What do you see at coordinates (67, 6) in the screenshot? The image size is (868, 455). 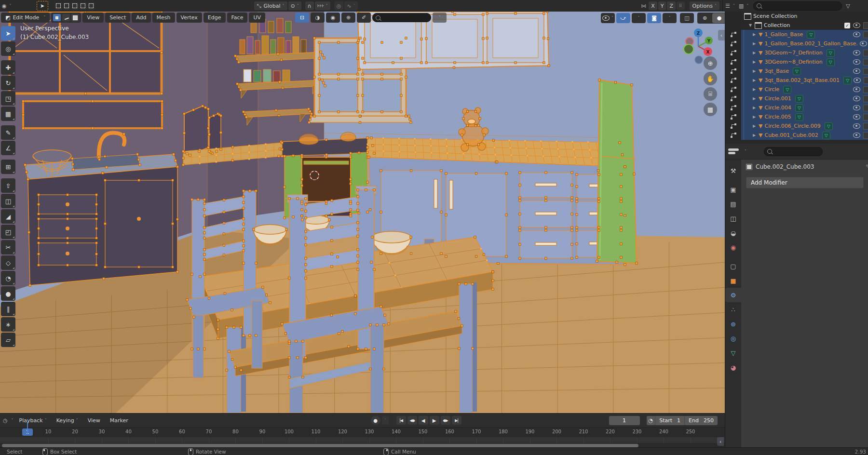 I see `select-mode-option-mode-extend` at bounding box center [67, 6].